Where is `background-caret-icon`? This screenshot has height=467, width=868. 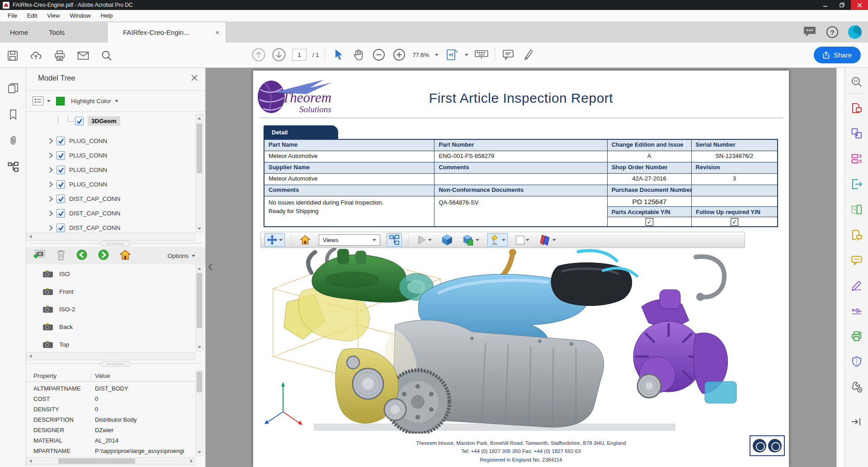 background-caret-icon is located at coordinates (528, 240).